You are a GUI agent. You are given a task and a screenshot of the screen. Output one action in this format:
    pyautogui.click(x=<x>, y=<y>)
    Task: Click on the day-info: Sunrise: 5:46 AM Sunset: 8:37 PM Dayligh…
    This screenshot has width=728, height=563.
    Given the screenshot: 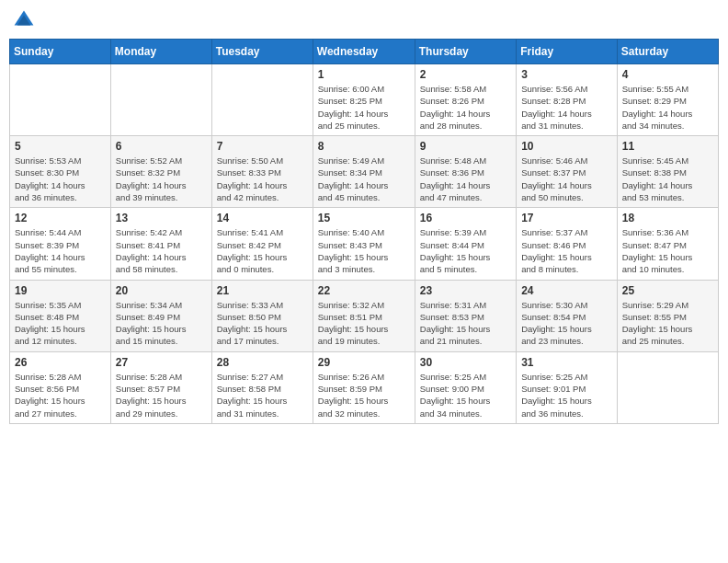 What is the action you would take?
    pyautogui.click(x=566, y=178)
    